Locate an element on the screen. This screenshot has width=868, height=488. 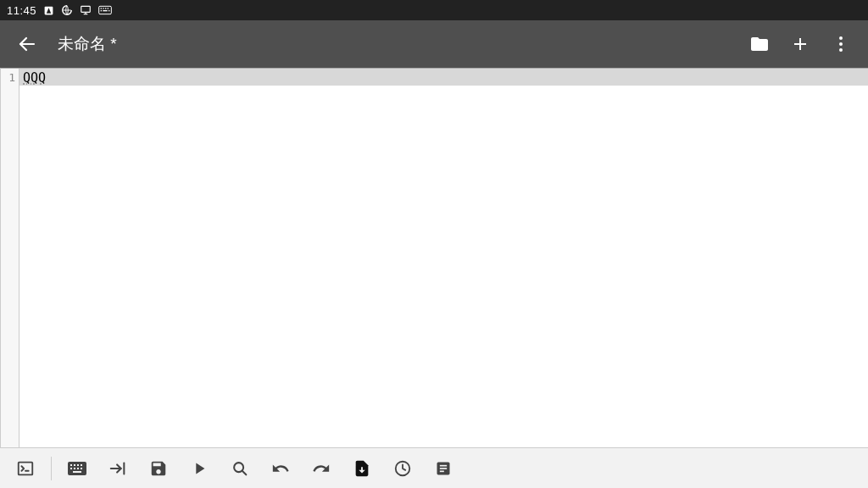
search-button is located at coordinates (240, 469).